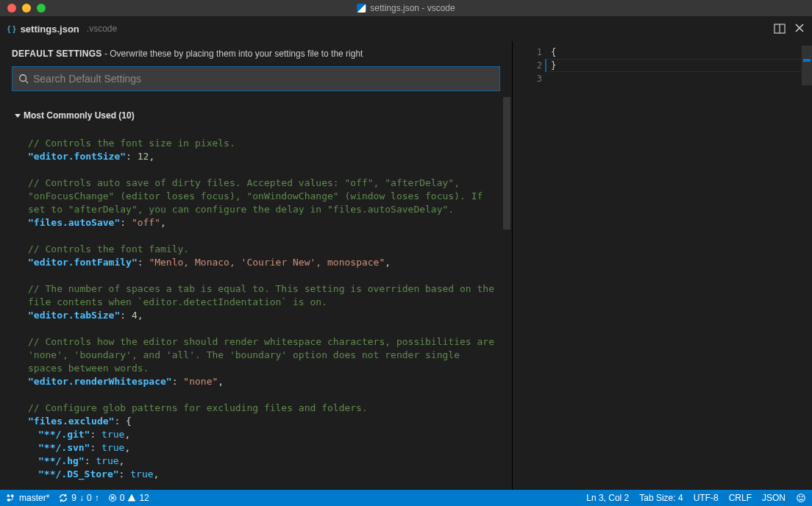 Image resolution: width=812 pixels, height=506 pixels. I want to click on exclude-entry: "**/.git": true,, so click(263, 435).